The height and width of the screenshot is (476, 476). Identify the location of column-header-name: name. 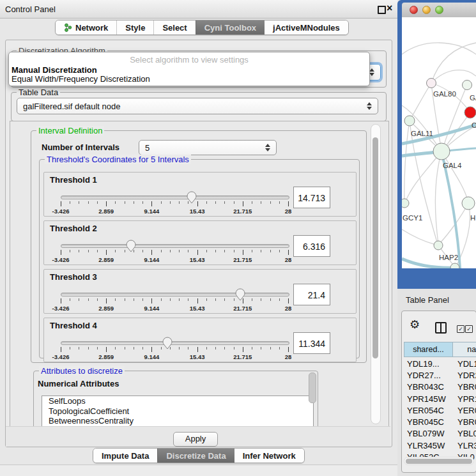
(464, 349).